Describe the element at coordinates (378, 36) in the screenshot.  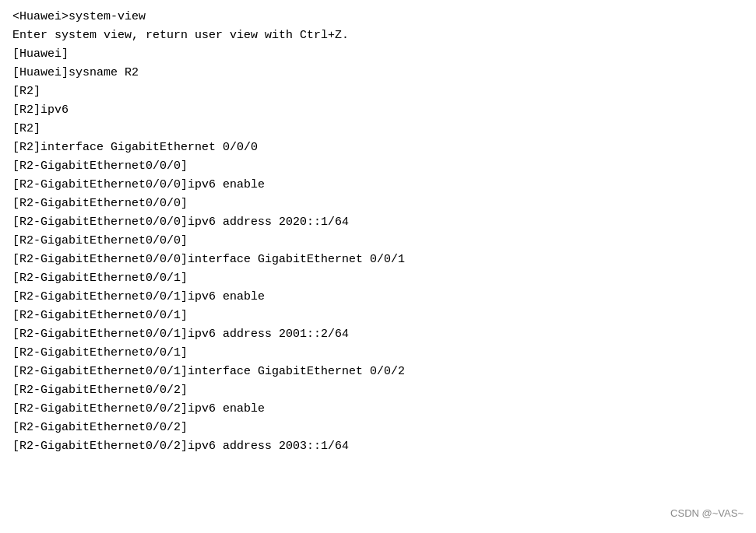
I see `terminal-line: Enter system view, return user view with…` at that location.